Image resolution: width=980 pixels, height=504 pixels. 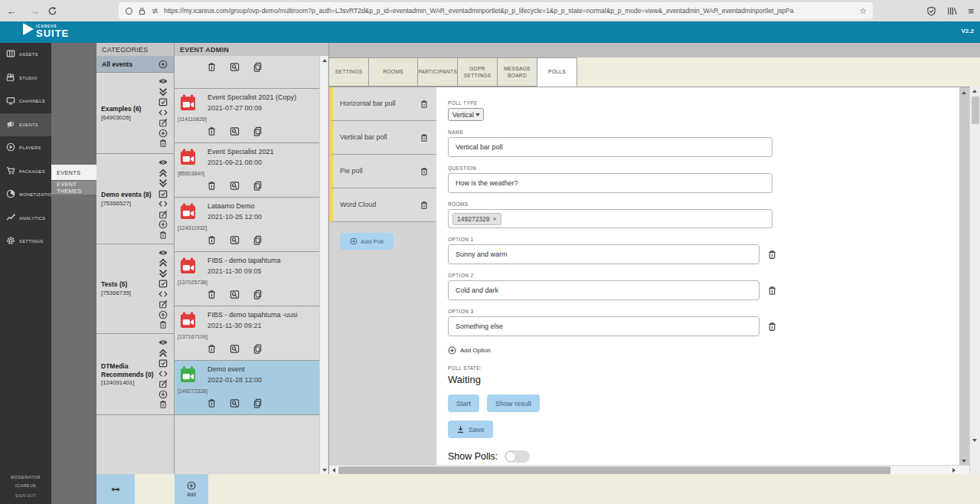 I want to click on lock-icon, so click(x=142, y=11).